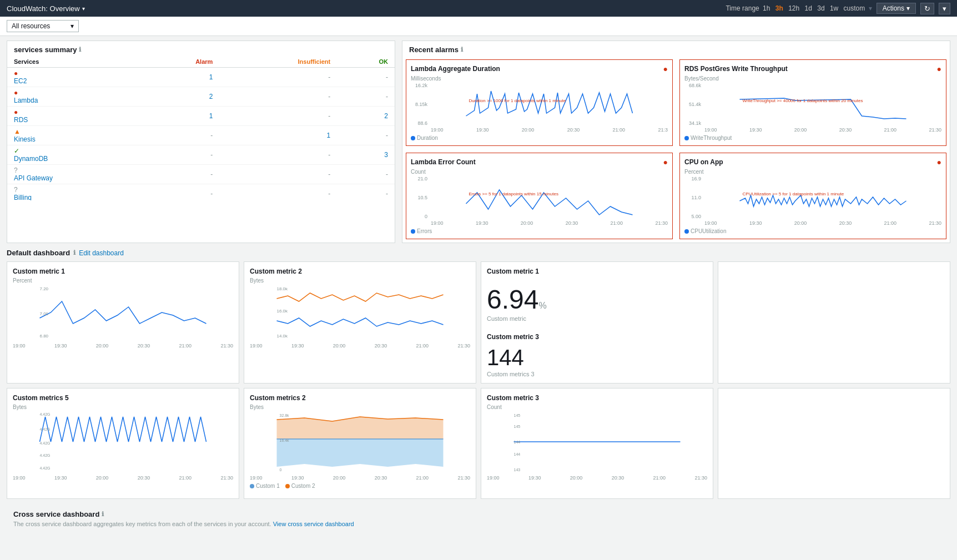 The height and width of the screenshot is (560, 957). I want to click on settings-button: ▾, so click(945, 9).